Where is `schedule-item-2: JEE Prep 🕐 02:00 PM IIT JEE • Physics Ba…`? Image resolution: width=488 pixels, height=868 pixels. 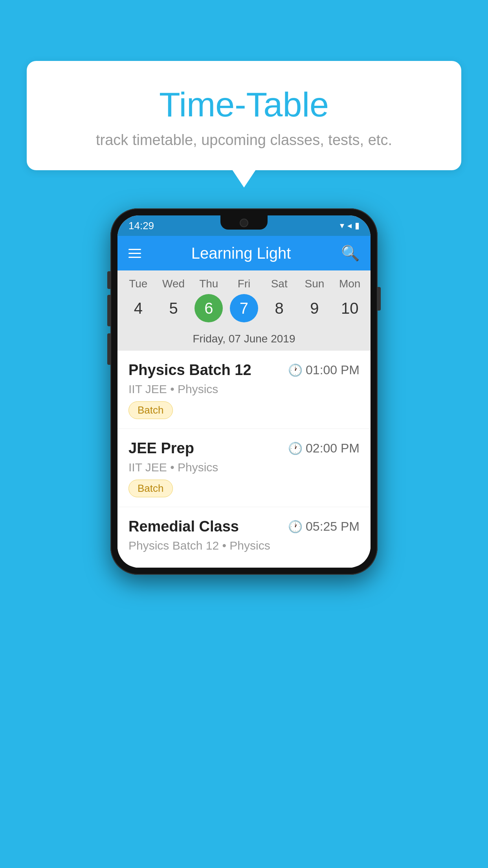 schedule-item-2: JEE Prep 🕐 02:00 PM IIT JEE • Physics Ba… is located at coordinates (244, 468).